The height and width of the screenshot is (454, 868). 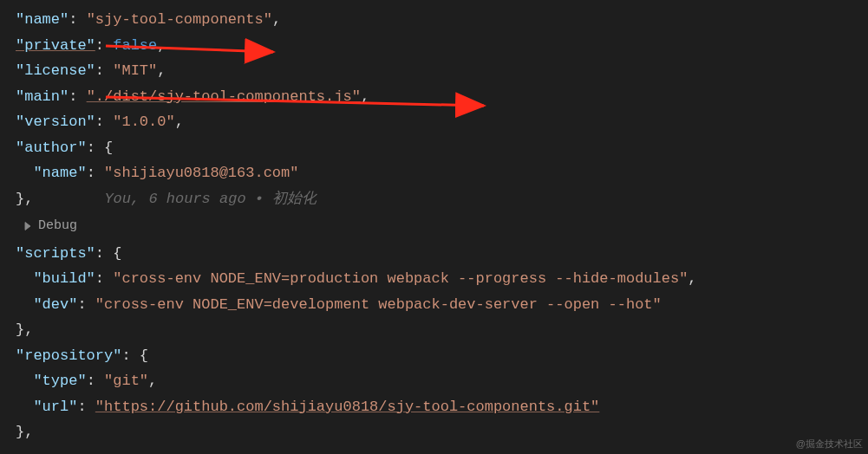 I want to click on code-line: "license": "MIT",, so click(x=442, y=71).